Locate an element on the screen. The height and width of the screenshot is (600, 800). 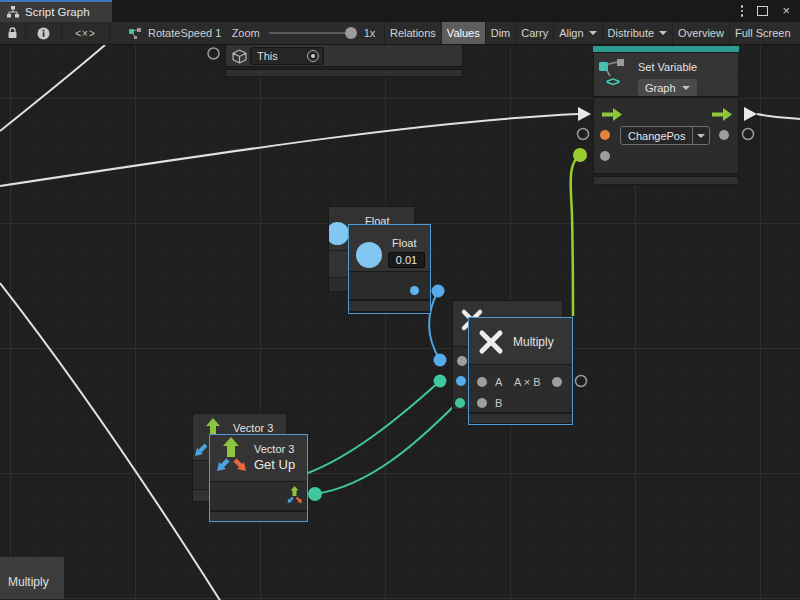
maximize-icon is located at coordinates (762, 11).